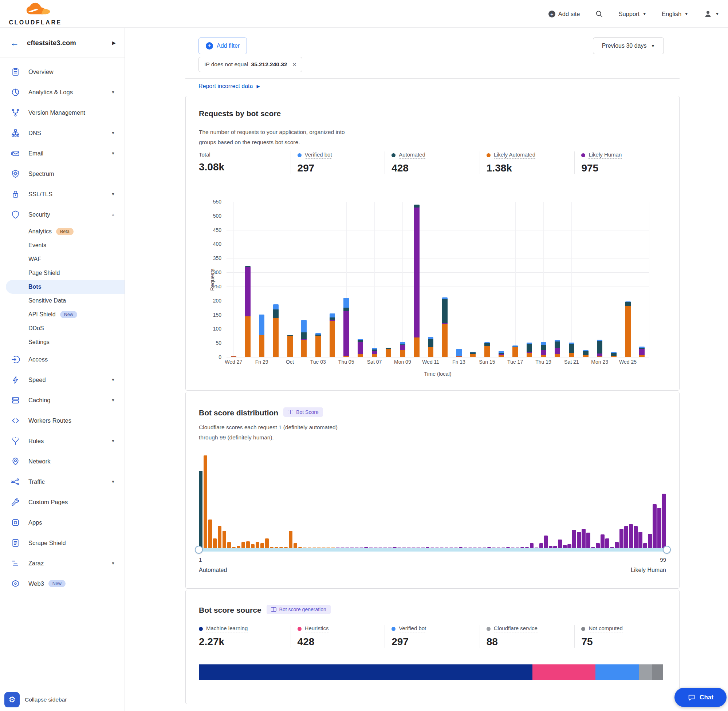 This screenshot has width=728, height=711. Describe the element at coordinates (317, 629) in the screenshot. I see `stat-label: Heuristics` at that location.